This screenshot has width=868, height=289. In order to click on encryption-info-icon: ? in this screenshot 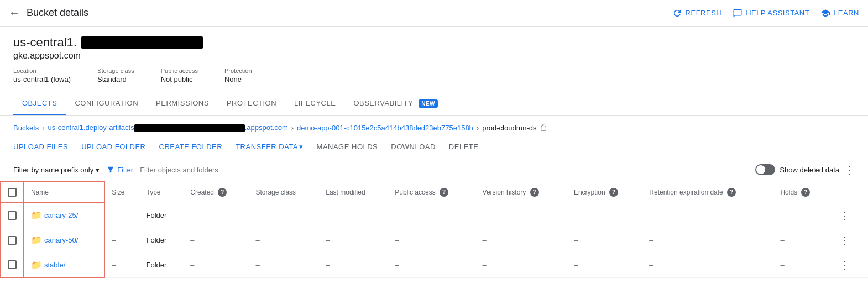, I will do `click(614, 192)`.